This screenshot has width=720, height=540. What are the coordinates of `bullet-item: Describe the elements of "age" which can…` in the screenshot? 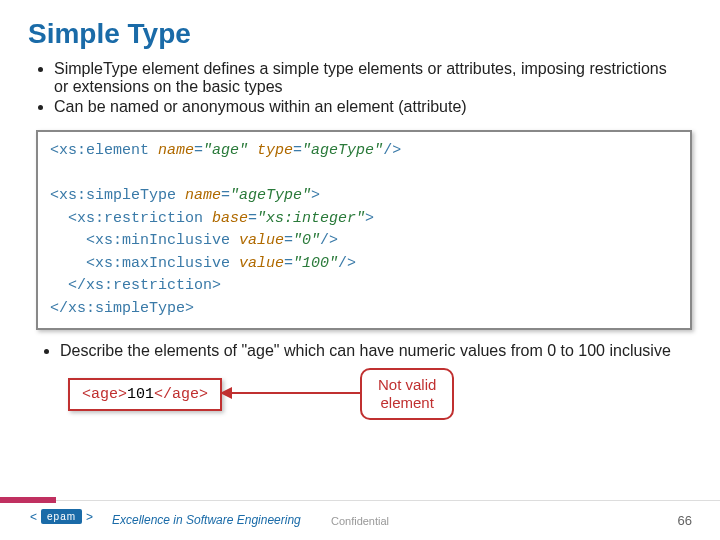 It's located at (370, 351).